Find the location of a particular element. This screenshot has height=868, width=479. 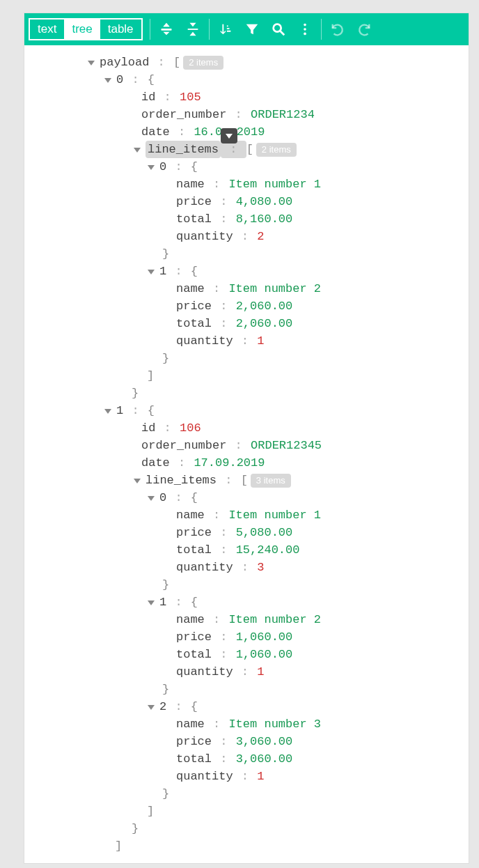

json-index: 0 is located at coordinates (120, 79).